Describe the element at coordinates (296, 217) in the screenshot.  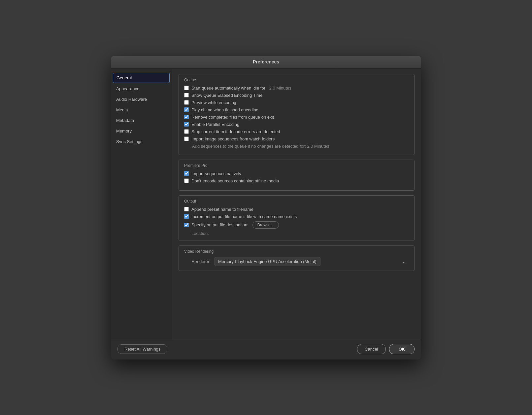
I see `increment-output-row: Increment output file name if file with …` at that location.